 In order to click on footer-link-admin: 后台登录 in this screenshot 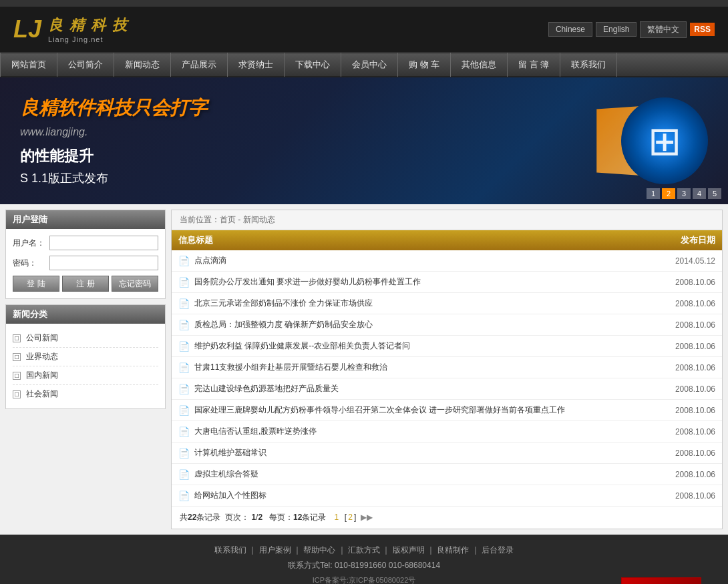, I will do `click(498, 550)`.